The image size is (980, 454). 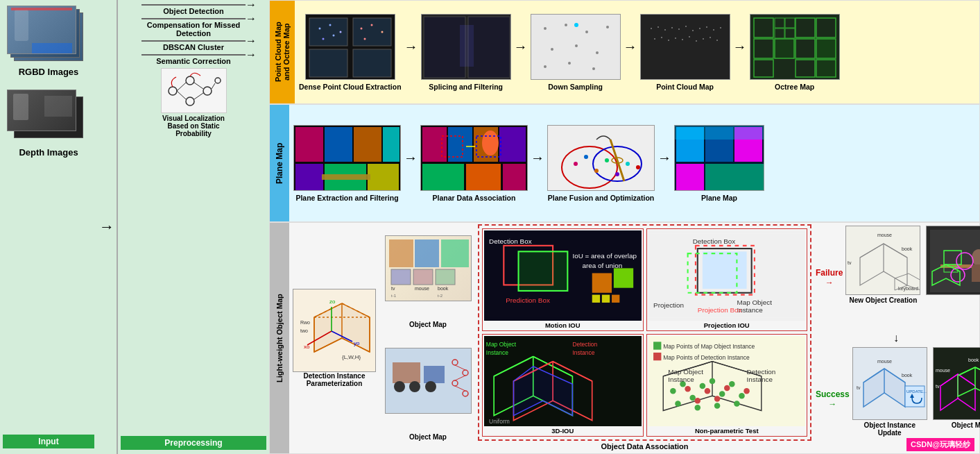 I want to click on detection-param-img: xo yo zo Rwo two {L,W,H}, so click(x=334, y=330).